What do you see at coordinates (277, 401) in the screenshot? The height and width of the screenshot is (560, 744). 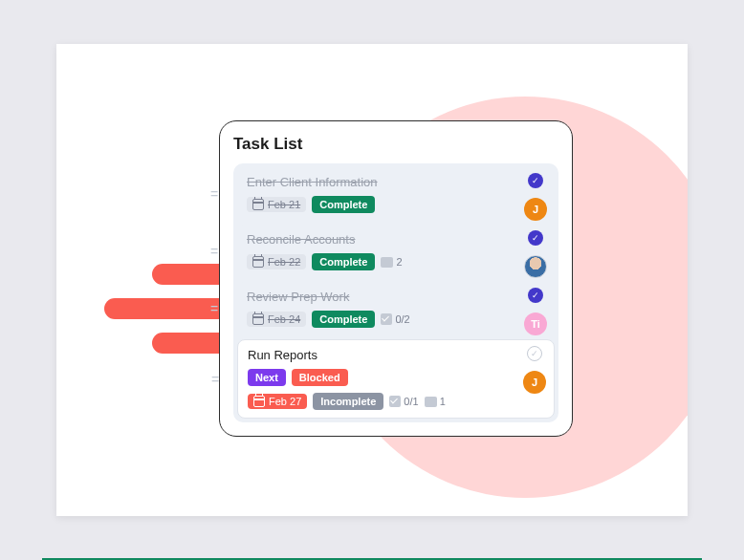 I see `date-chip: Feb 27` at bounding box center [277, 401].